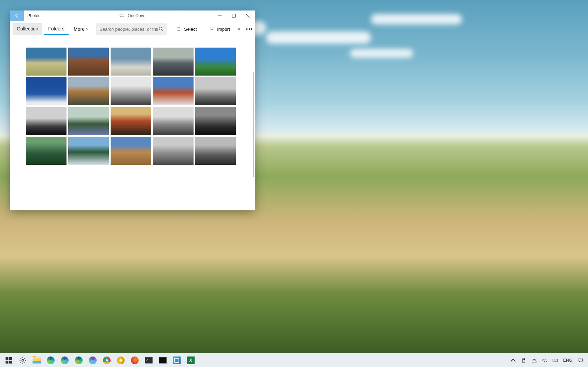  What do you see at coordinates (132, 16) in the screenshot?
I see `onedrive-status: OneDrive` at bounding box center [132, 16].